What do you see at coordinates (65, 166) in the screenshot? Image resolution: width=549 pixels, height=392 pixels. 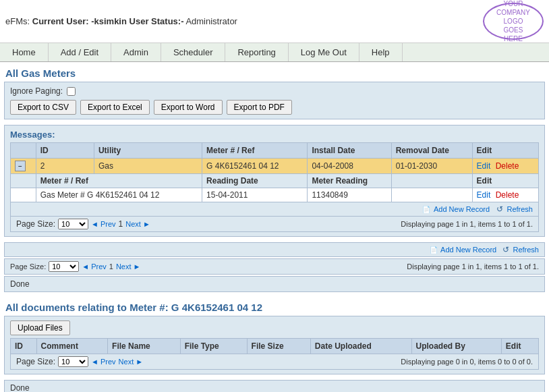 I see `meter-id: 2` at bounding box center [65, 166].